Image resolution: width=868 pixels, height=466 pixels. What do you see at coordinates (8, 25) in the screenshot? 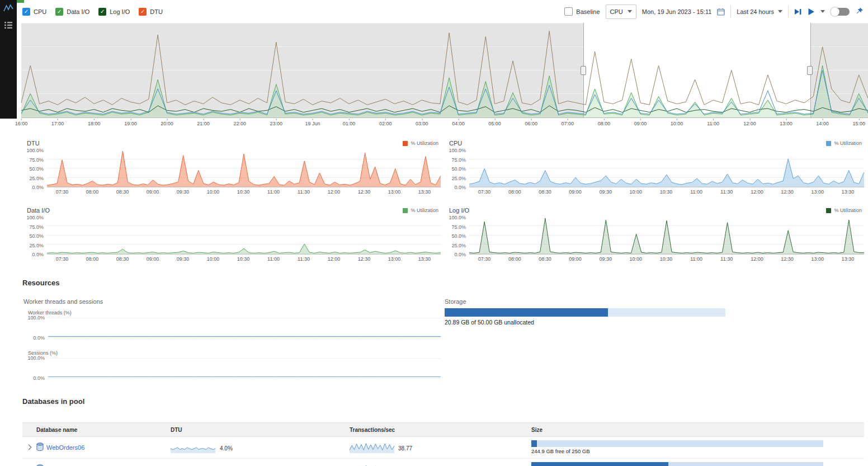
I see `pool-list-icon` at bounding box center [8, 25].